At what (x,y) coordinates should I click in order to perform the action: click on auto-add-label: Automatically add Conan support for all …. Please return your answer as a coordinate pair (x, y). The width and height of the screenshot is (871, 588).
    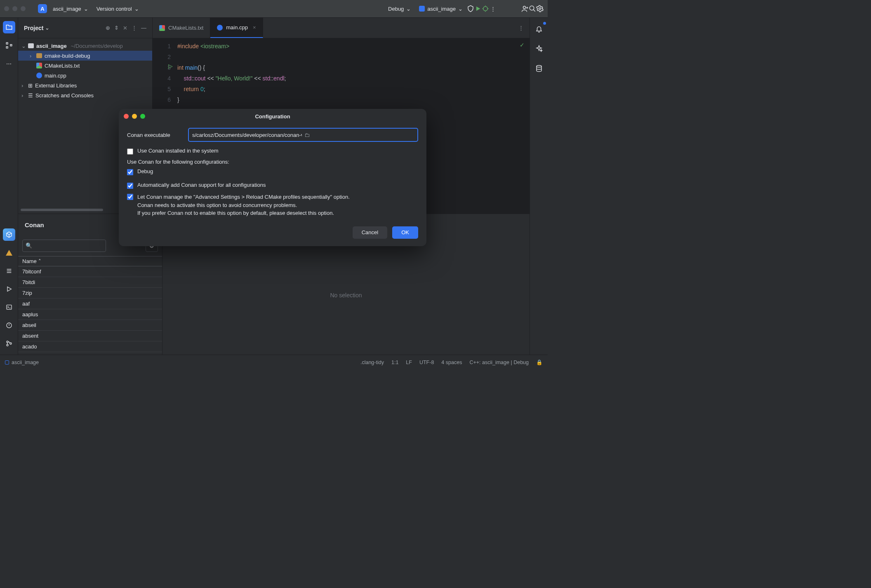
    Looking at the image, I should click on (201, 185).